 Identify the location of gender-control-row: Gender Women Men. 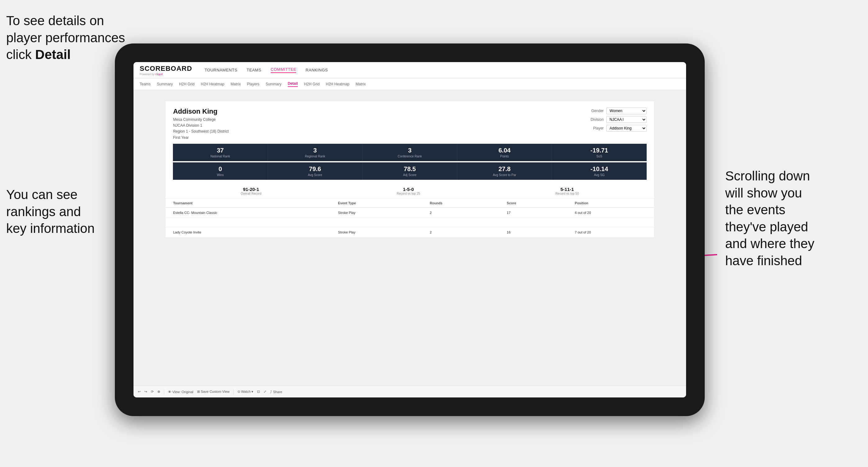
(617, 111).